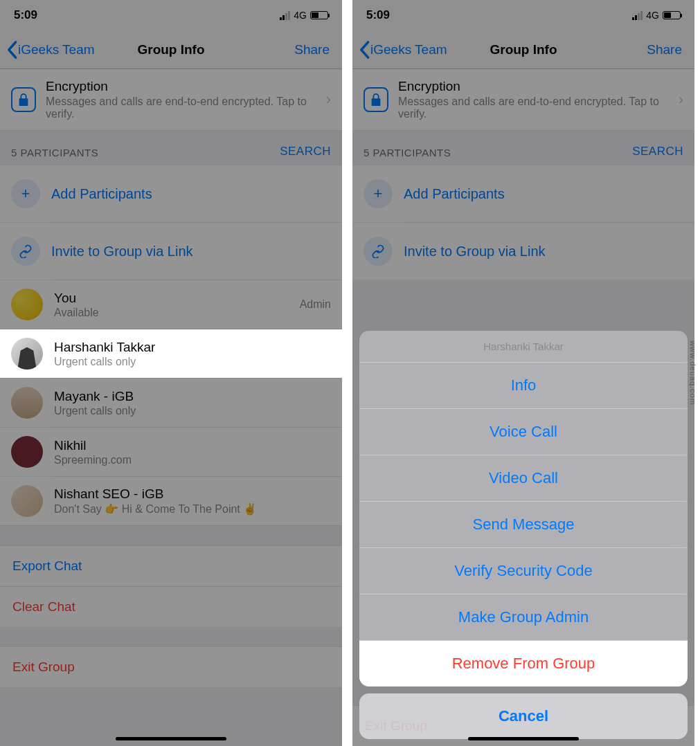 This screenshot has height=746, width=700. What do you see at coordinates (523, 347) in the screenshot?
I see `sheet-title: Harshanki Takkar` at bounding box center [523, 347].